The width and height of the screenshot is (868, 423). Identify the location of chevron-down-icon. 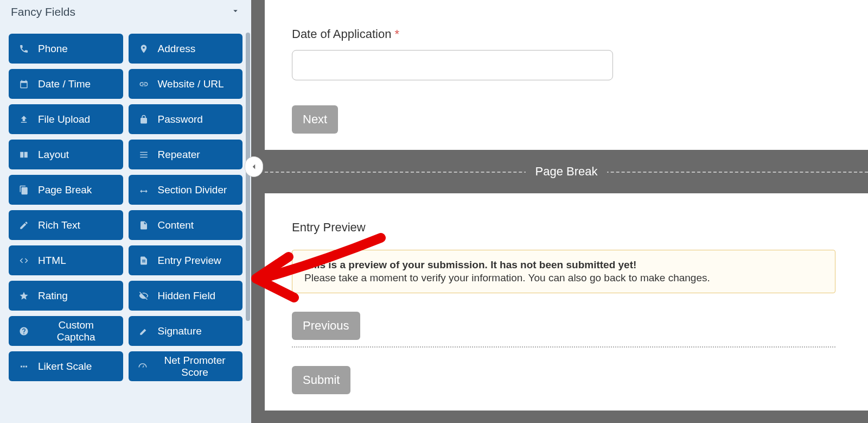
(235, 12).